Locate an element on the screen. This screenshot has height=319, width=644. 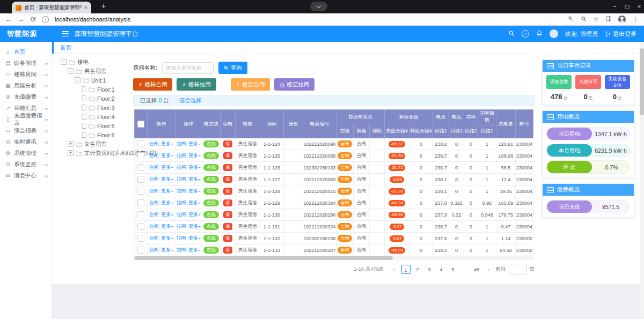
side-panel-icon is located at coordinates (609, 19).